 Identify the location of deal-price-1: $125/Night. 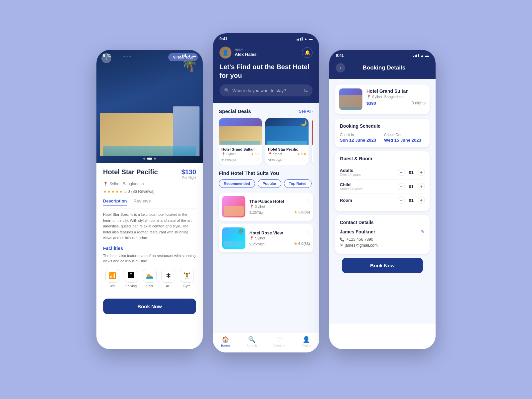
(229, 160).